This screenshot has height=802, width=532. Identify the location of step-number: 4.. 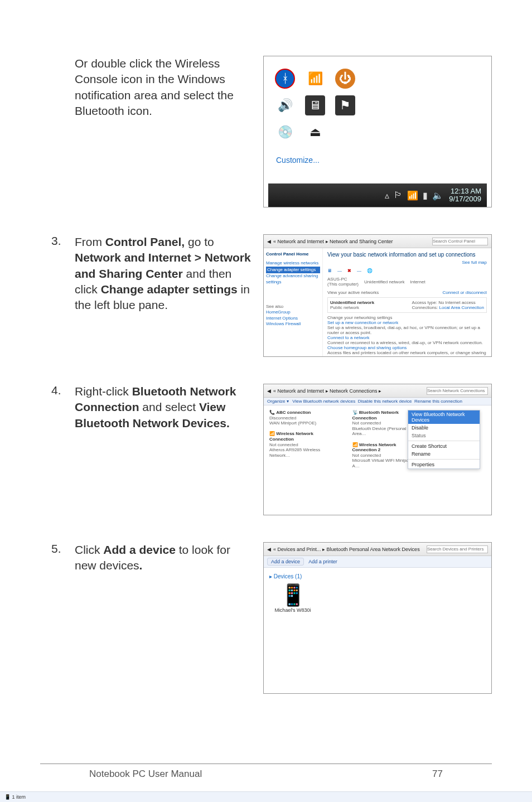
(63, 390).